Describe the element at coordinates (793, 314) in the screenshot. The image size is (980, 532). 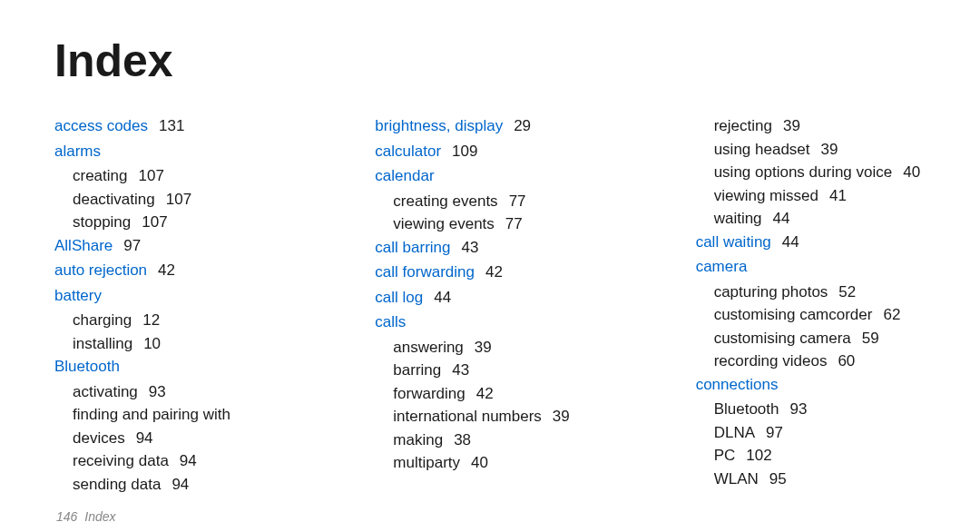
I see `index-subterm: customising camcorder` at that location.